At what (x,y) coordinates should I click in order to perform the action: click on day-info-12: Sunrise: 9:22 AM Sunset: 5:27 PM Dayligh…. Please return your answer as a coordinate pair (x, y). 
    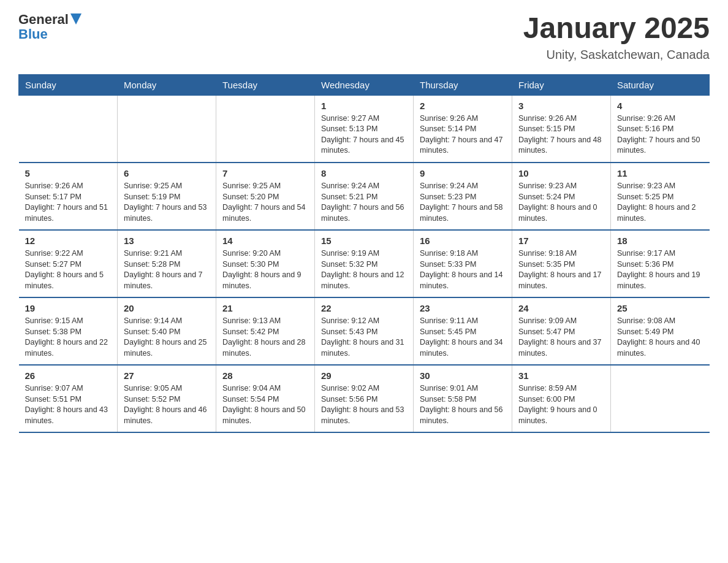
    Looking at the image, I should click on (69, 270).